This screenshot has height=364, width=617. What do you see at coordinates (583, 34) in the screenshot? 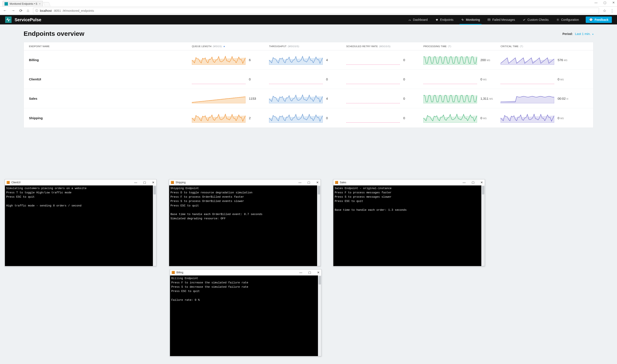
I see `period-value: Last 1 min.` at bounding box center [583, 34].